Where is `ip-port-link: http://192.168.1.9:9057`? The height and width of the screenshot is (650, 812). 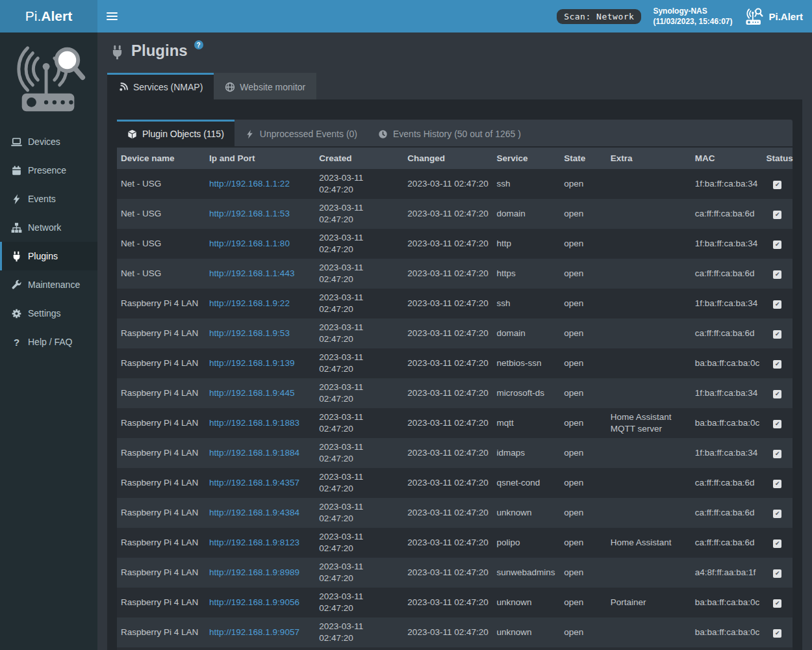 ip-port-link: http://192.168.1.9:9057 is located at coordinates (255, 632).